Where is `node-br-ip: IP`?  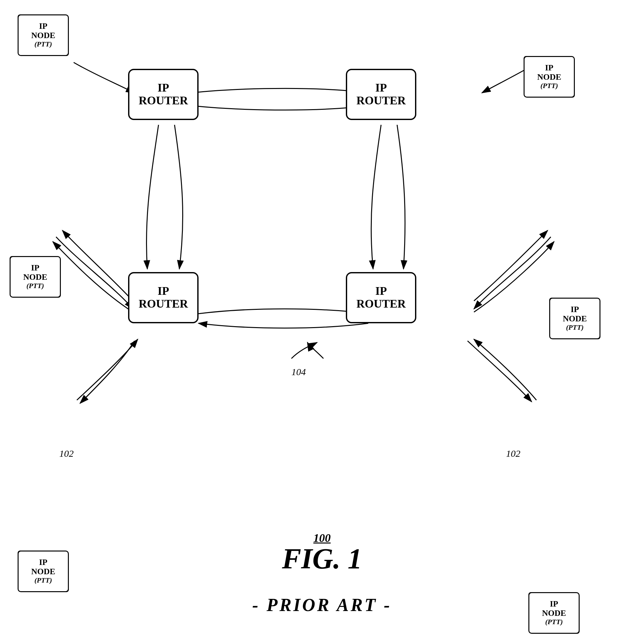
node-br-ip: IP is located at coordinates (554, 604).